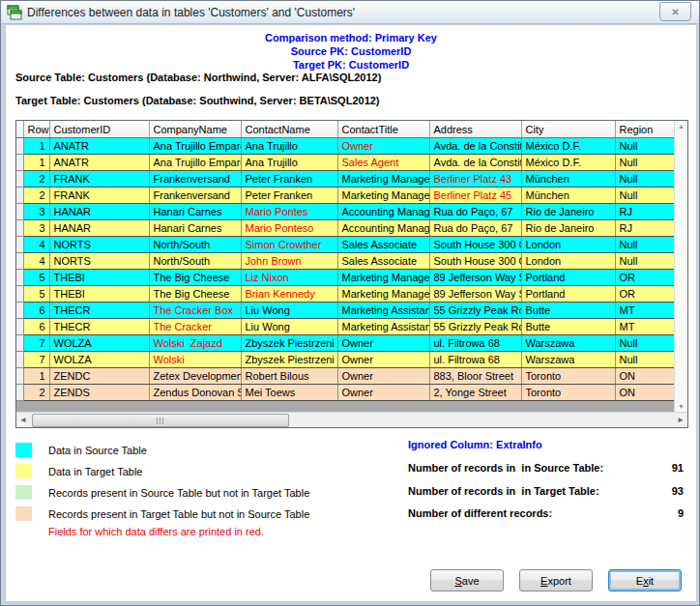  What do you see at coordinates (37, 130) in the screenshot?
I see `column-header-row: Row` at bounding box center [37, 130].